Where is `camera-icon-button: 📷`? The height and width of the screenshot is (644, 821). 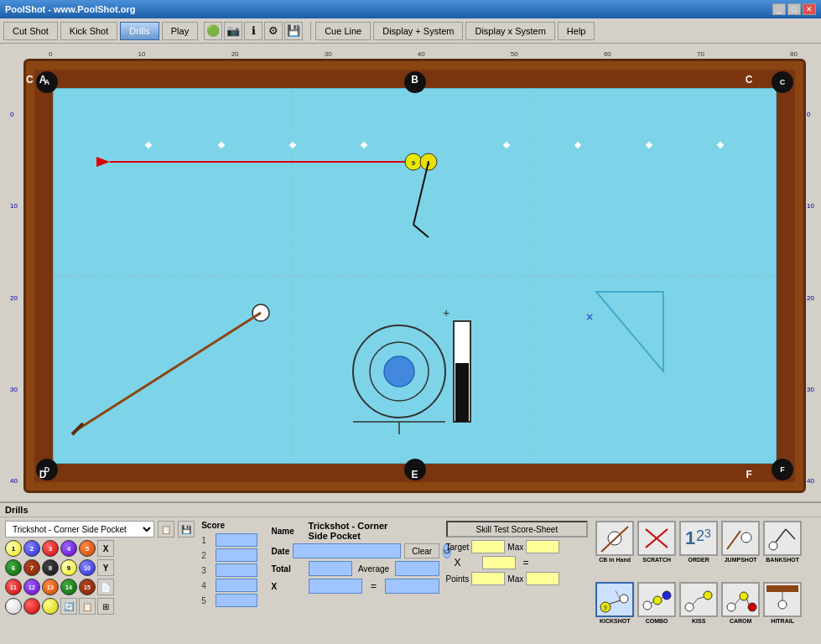
camera-icon-button: 📷 is located at coordinates (233, 31).